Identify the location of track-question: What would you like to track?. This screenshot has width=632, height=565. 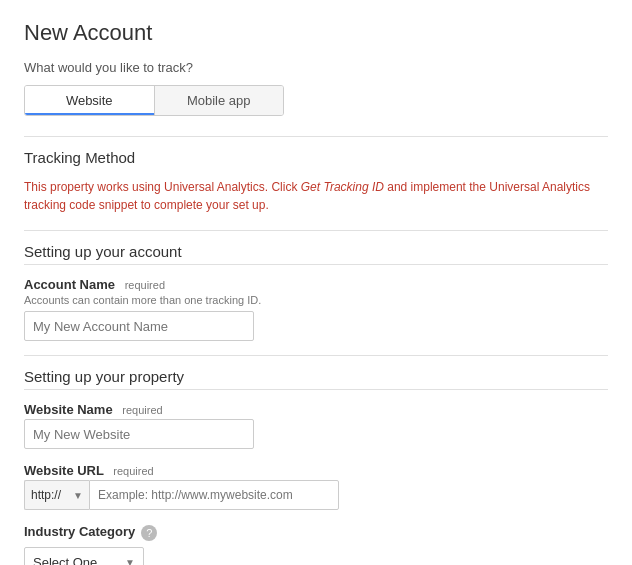
(316, 68).